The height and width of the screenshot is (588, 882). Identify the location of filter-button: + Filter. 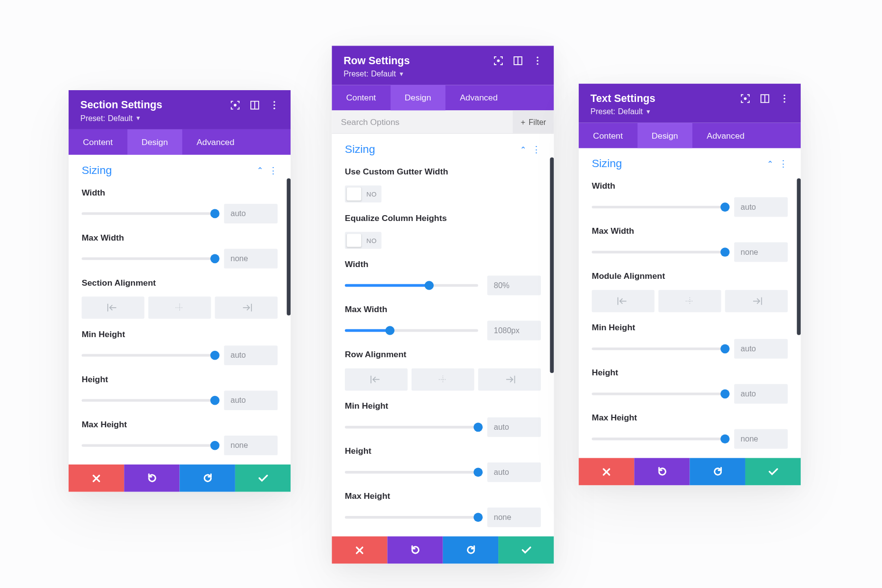
(534, 122).